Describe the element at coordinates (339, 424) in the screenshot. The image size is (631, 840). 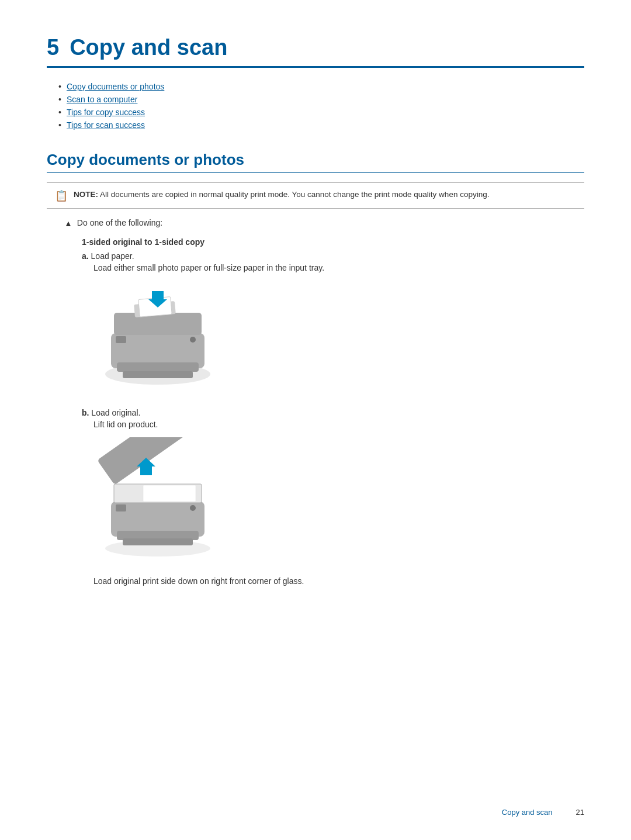
I see `step-b-detail: Lift lid on product.` at that location.